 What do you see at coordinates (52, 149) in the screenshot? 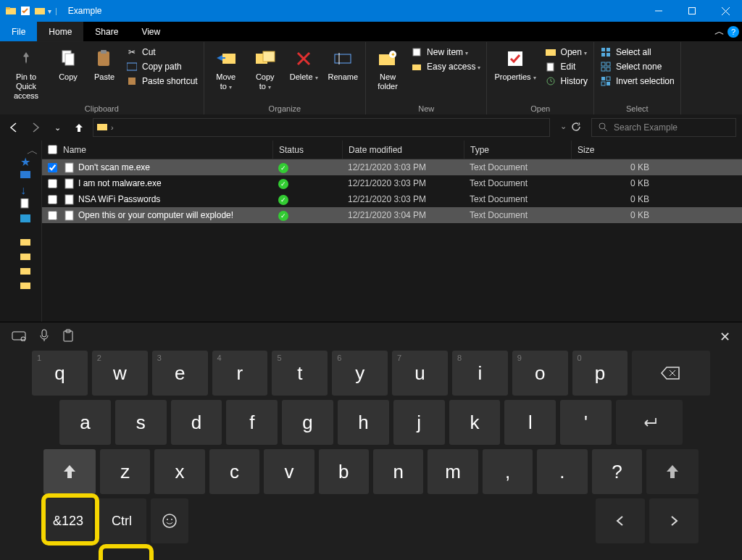
I see `select-all-checkbox` at bounding box center [52, 149].